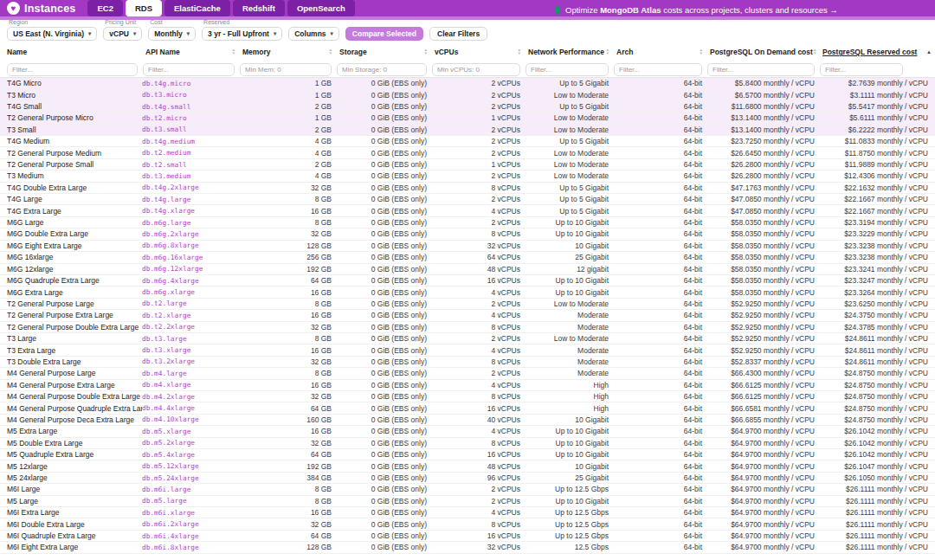 This screenshot has width=935, height=560. Describe the element at coordinates (190, 268) in the screenshot. I see `api-name-link: db.m6g.12xlarge` at that location.